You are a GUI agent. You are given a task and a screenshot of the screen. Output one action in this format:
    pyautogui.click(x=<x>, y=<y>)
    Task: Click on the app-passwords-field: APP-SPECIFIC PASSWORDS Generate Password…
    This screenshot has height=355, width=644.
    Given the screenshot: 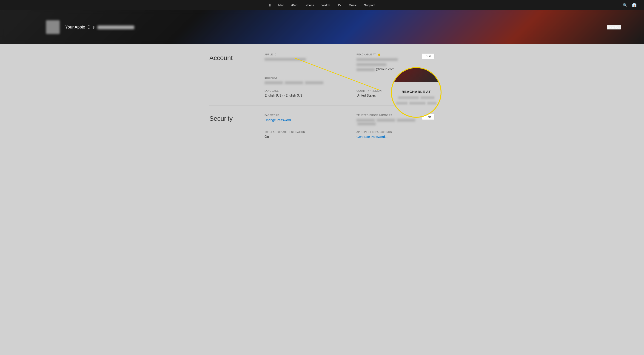 What is the action you would take?
    pyautogui.click(x=396, y=135)
    